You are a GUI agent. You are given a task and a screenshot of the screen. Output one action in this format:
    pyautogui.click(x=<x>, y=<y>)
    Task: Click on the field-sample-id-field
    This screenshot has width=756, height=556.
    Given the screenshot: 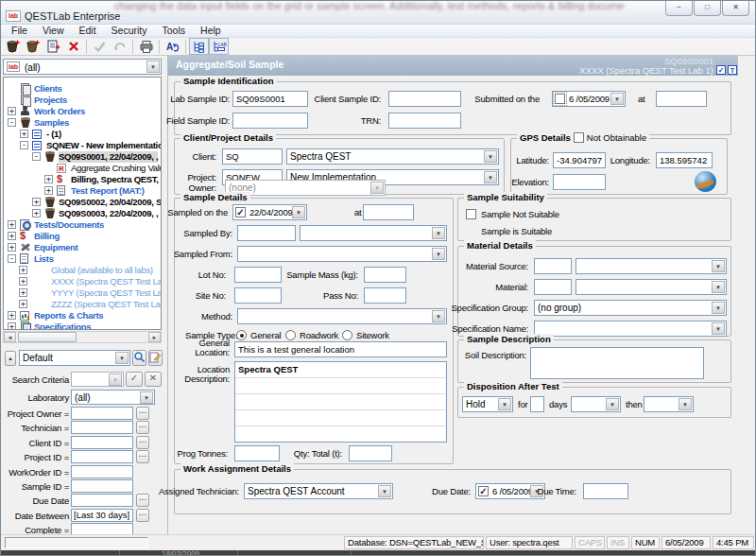 What is the action you would take?
    pyautogui.click(x=270, y=121)
    